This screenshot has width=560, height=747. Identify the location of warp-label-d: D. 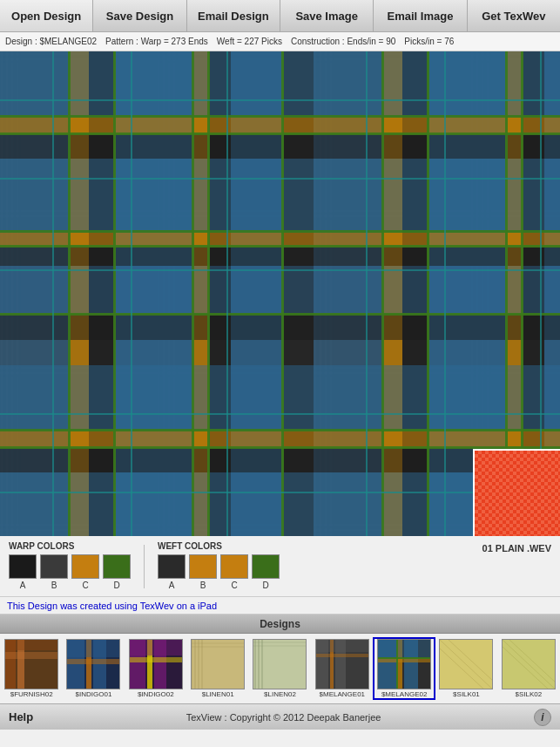
(117, 586).